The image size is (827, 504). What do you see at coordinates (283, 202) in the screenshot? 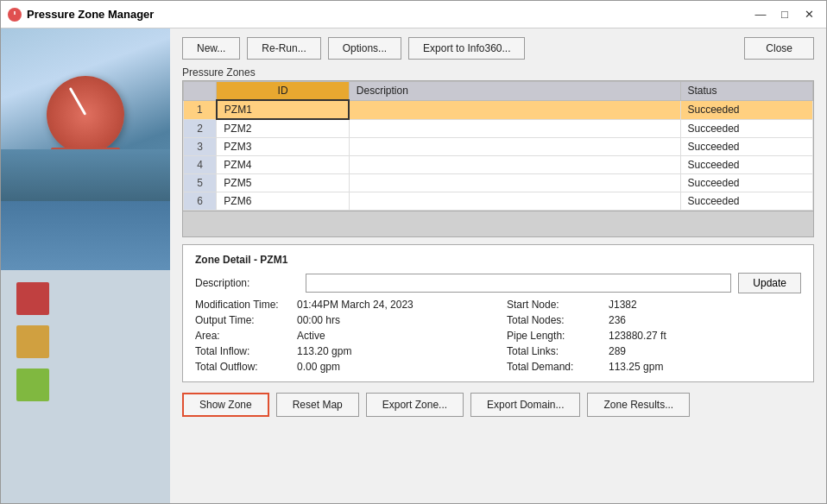
I see `table-cell-id: PZM6` at bounding box center [283, 202].